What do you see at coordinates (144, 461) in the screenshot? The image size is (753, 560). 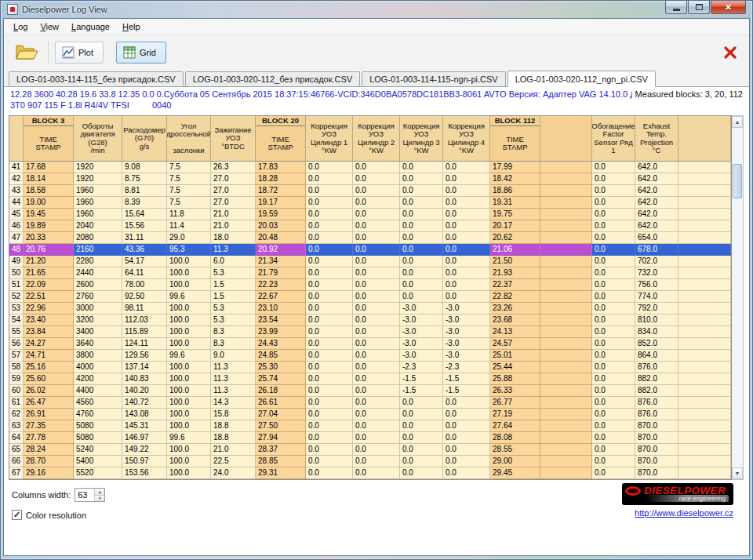 I see `cell: 150.97` at bounding box center [144, 461].